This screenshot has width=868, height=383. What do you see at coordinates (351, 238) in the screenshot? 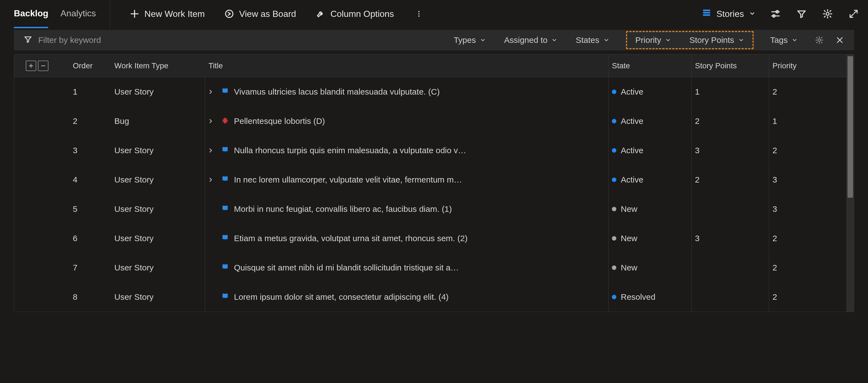
I see `title-text: Etiam a metus gravida, volutpat urna sit…` at bounding box center [351, 238].